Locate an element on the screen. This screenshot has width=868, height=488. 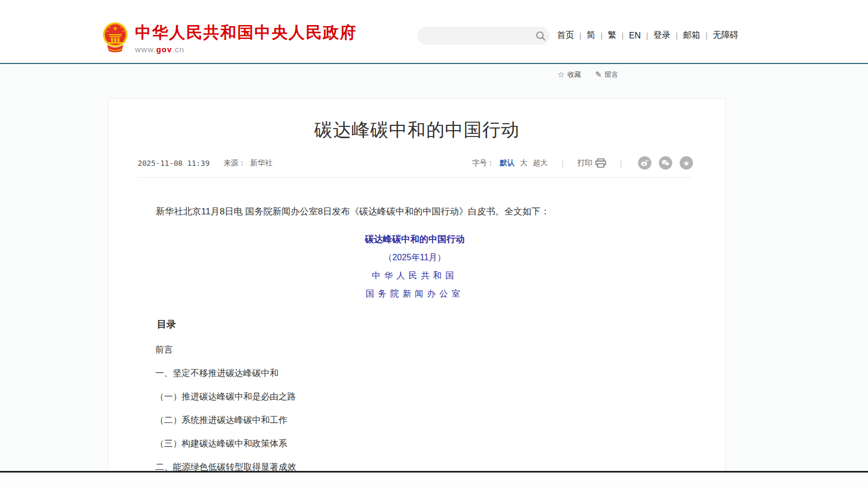
toc-item-1-2: （二）系统推进碳达峰碳中和工作 is located at coordinates (415, 420).